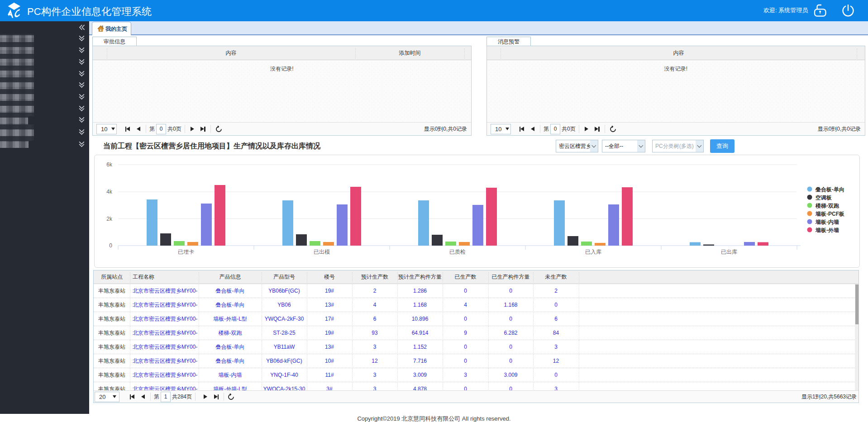  What do you see at coordinates (110, 192) in the screenshot?
I see `svg-text: 4k` at bounding box center [110, 192].